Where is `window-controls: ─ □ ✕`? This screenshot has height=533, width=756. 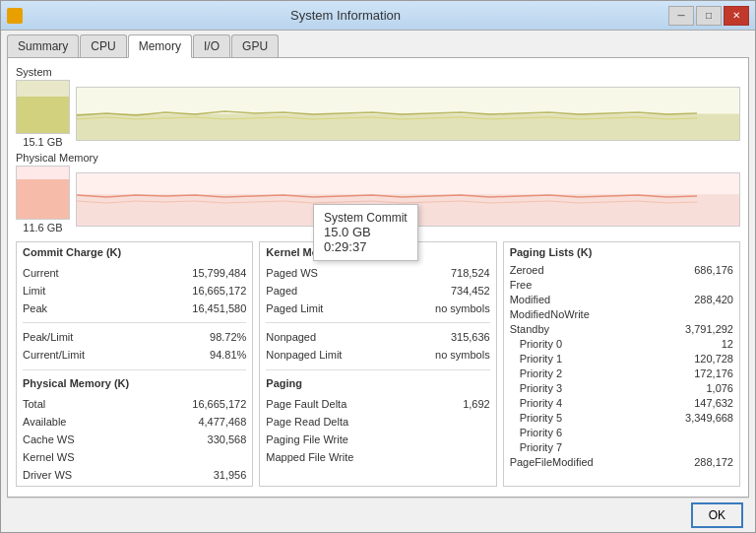
window-controls: ─ □ ✕ is located at coordinates (709, 16).